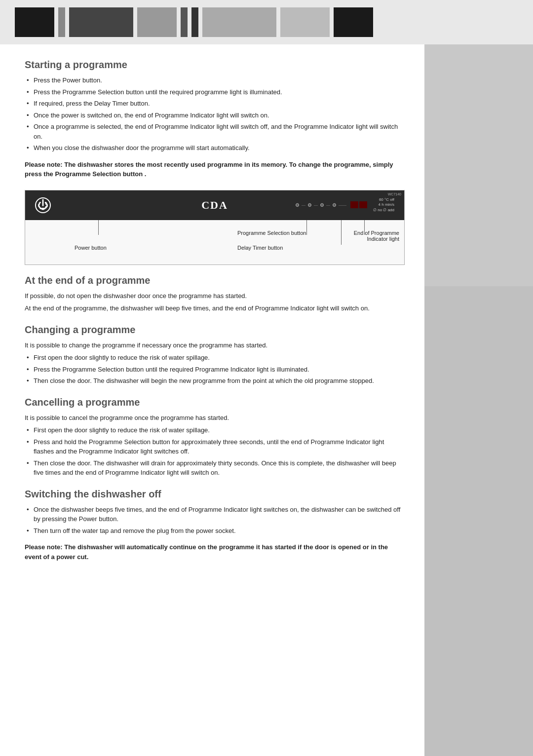  I want to click on top-decorative-bar, so click(266, 22).